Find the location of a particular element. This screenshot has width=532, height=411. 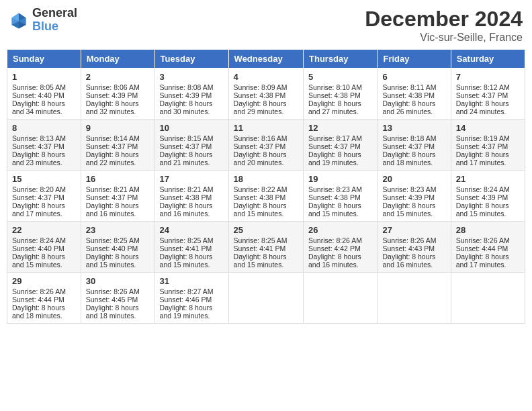

calendar-cell: 27 Sunrise: 8:26 AM Sunset: 4:43 PM Dayl… is located at coordinates (414, 247).